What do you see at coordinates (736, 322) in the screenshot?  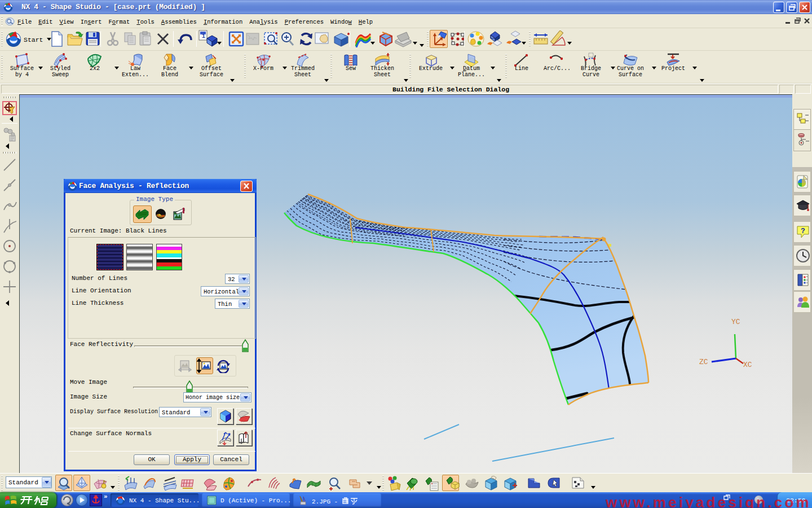 I see `svg-text: YC` at bounding box center [736, 322].